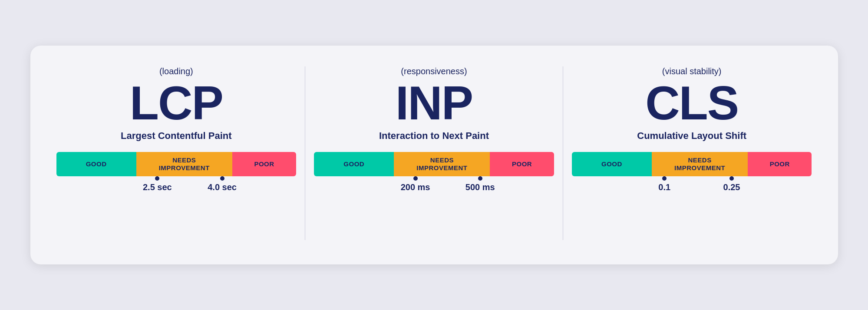 The width and height of the screenshot is (868, 310). Describe the element at coordinates (480, 188) in the screenshot. I see `inp-marker-label: 500 ms` at that location.